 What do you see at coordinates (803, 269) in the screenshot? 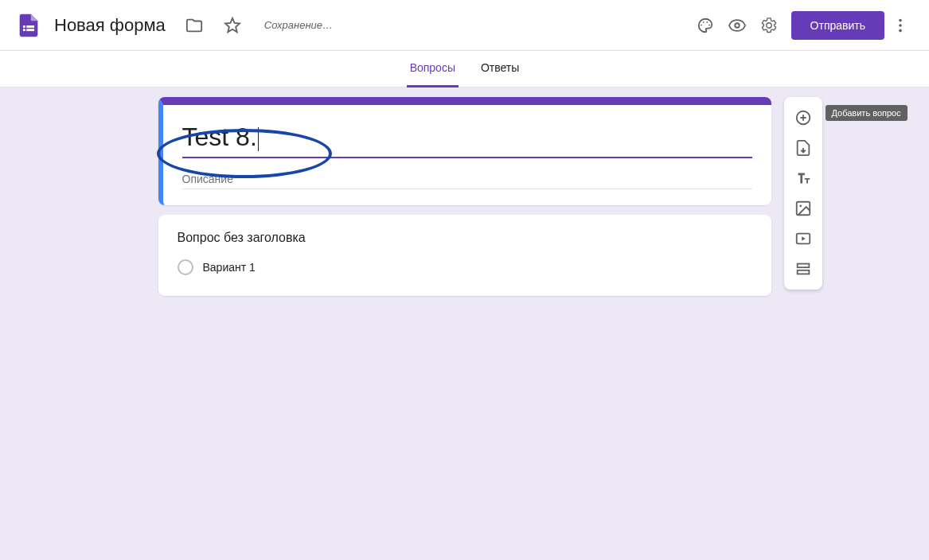
I see `add-section-icon` at bounding box center [803, 269].